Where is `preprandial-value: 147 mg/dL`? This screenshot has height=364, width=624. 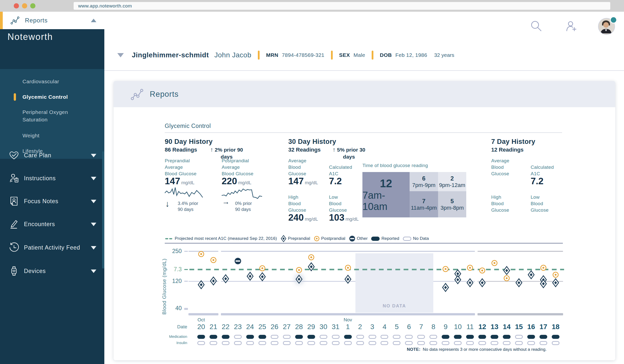 preprandial-value: 147 mg/dL is located at coordinates (180, 181).